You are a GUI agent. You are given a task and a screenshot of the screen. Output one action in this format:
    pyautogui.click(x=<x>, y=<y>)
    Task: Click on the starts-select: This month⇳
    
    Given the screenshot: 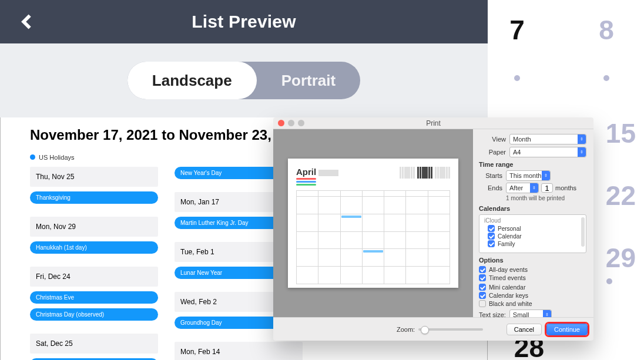 What is the action you would take?
    pyautogui.click(x=528, y=176)
    